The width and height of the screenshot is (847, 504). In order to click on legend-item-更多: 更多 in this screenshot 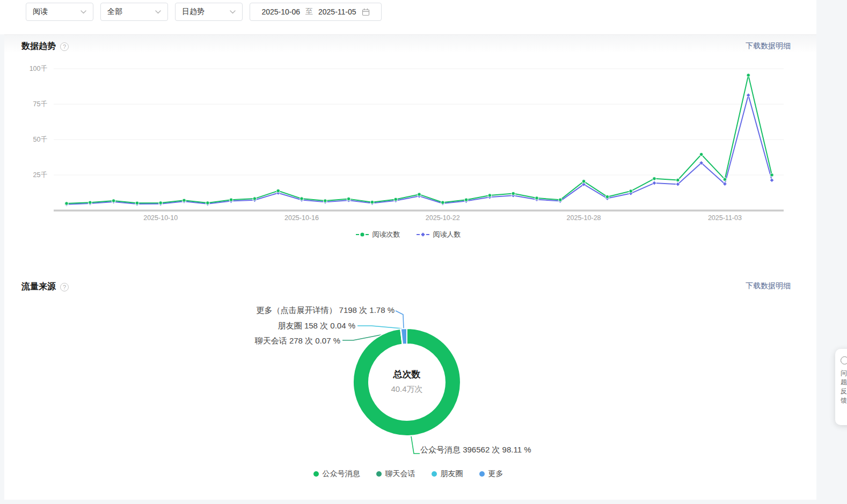, I will do `click(492, 474)`.